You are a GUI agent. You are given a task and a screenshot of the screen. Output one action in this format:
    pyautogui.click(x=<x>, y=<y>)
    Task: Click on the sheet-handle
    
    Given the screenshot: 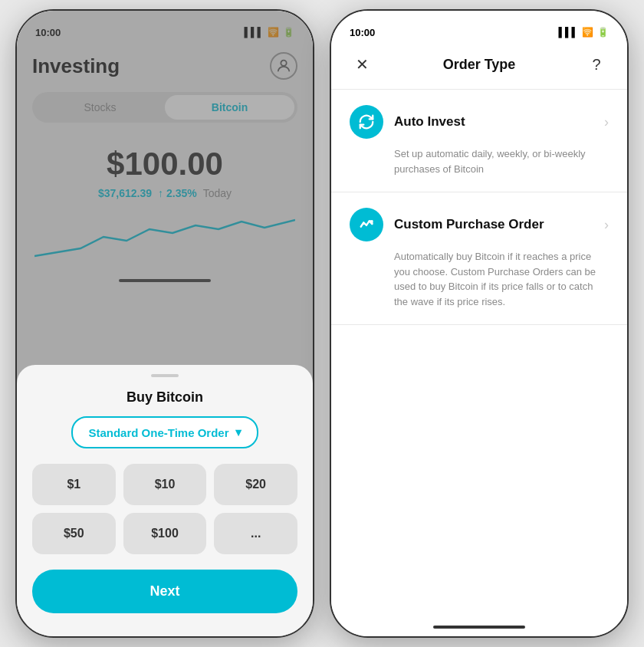 What is the action you would take?
    pyautogui.click(x=165, y=376)
    